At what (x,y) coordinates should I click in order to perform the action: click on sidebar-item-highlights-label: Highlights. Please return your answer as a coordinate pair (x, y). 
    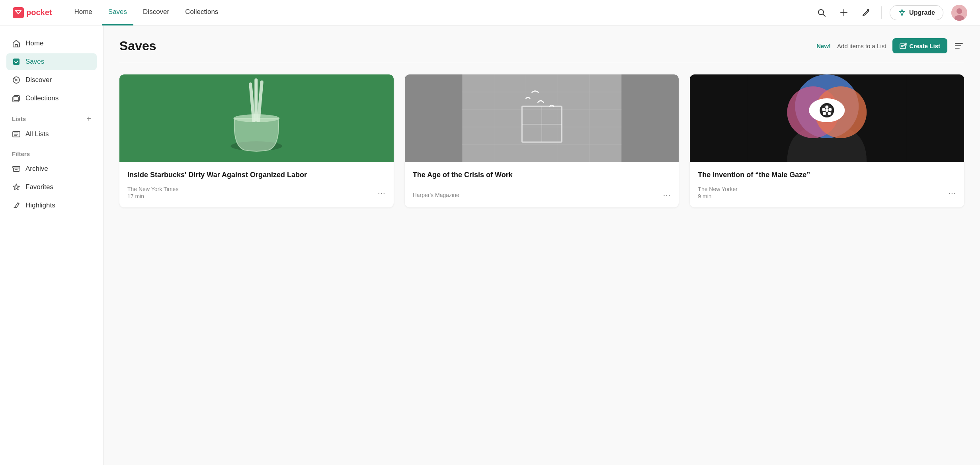
    Looking at the image, I should click on (41, 205).